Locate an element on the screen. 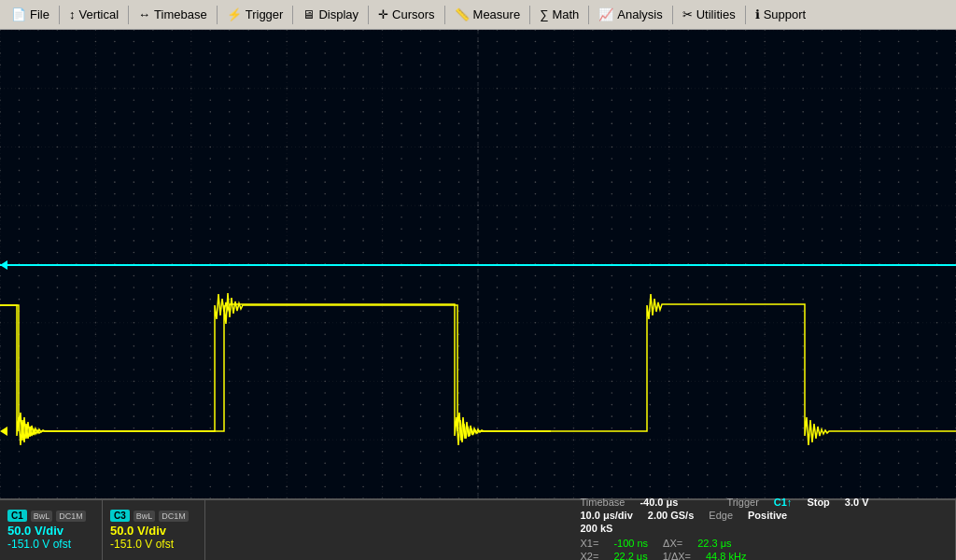 The image size is (956, 560). menu-timebase-label: Timebase is located at coordinates (181, 15).